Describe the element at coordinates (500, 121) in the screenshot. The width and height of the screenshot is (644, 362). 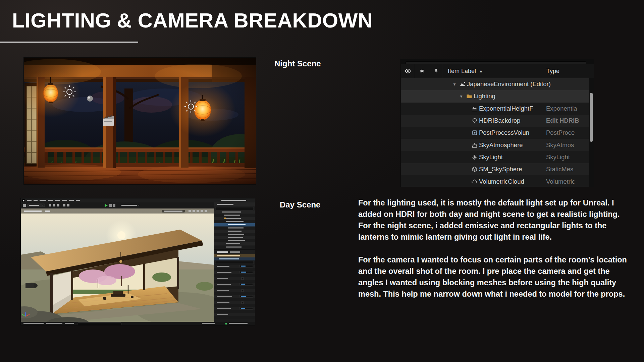
I see `row-label: HDRIBackdrop` at that location.